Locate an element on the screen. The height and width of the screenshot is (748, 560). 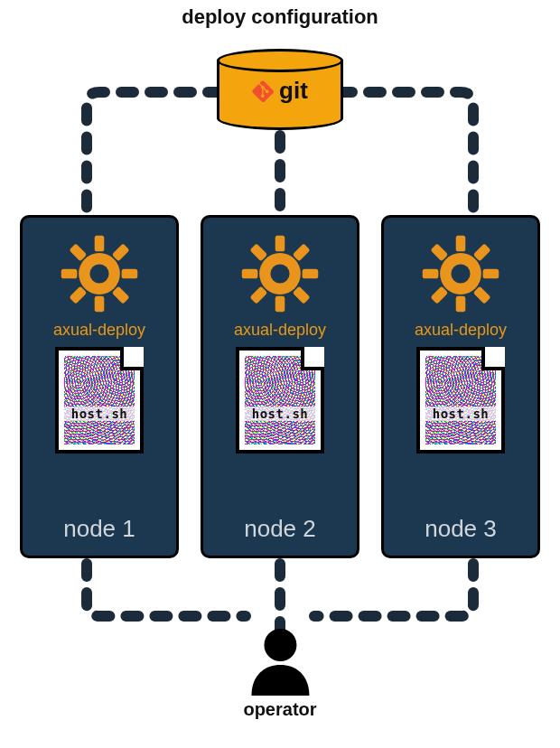
operator: operator is located at coordinates (280, 674).